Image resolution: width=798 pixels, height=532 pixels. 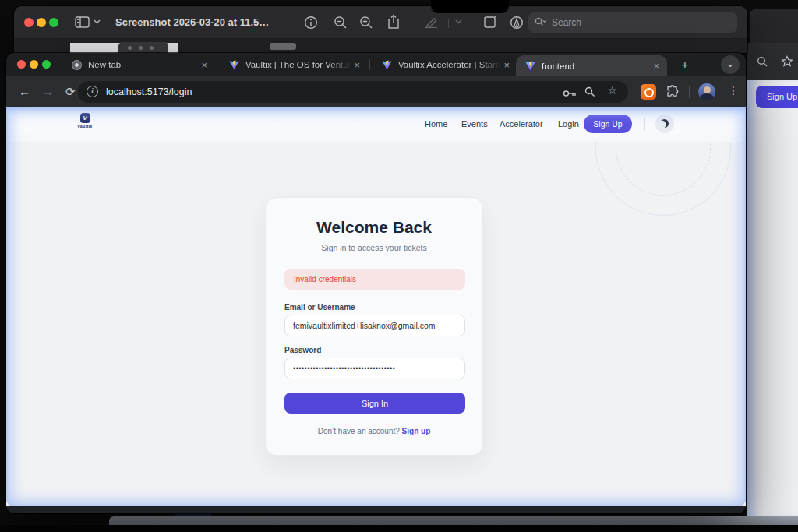 I want to click on forward-button: →, so click(x=48, y=92).